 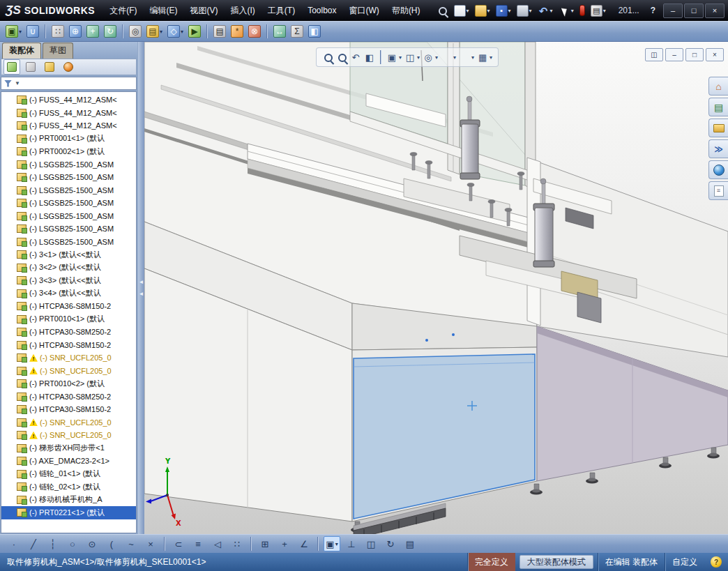 What do you see at coordinates (322, 10) in the screenshot?
I see `menu-toolbox: Toolbox` at bounding box center [322, 10].